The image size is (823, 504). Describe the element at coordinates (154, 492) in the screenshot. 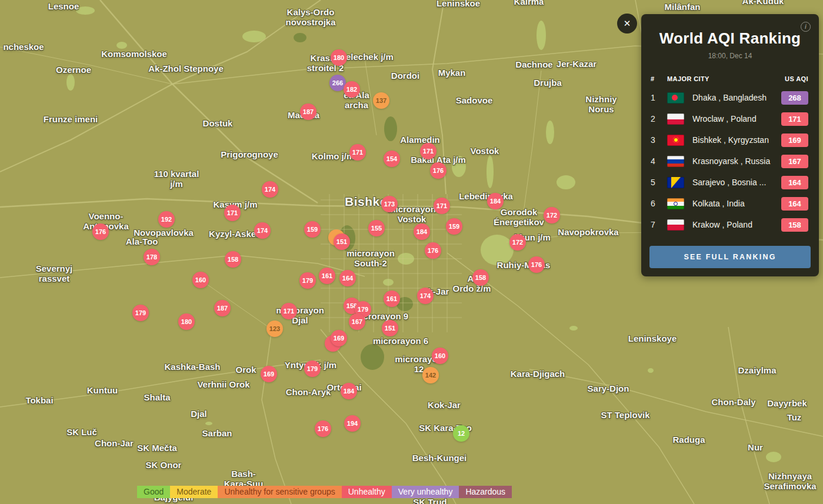

I see `legend-item: Good` at that location.